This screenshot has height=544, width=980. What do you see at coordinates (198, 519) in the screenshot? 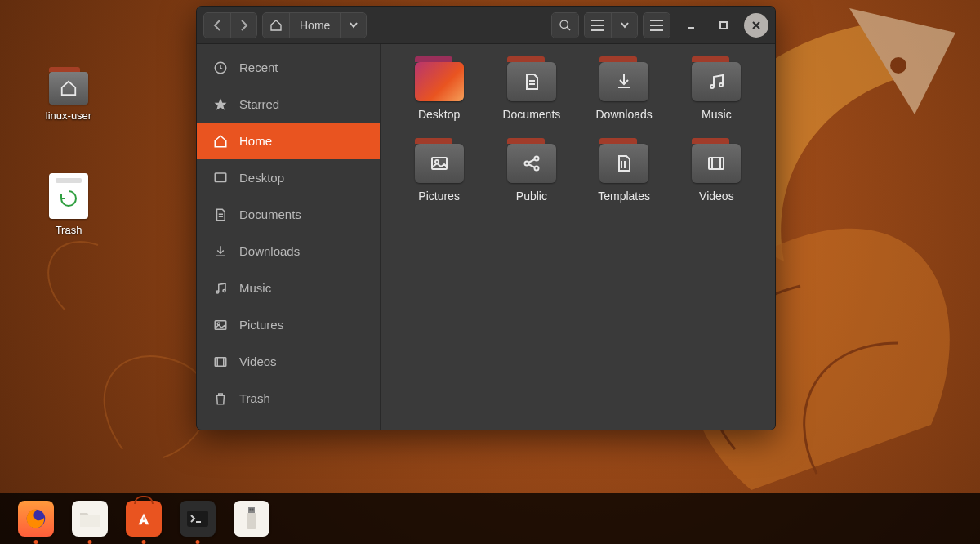
I see `dock-item-terminal` at bounding box center [198, 519].